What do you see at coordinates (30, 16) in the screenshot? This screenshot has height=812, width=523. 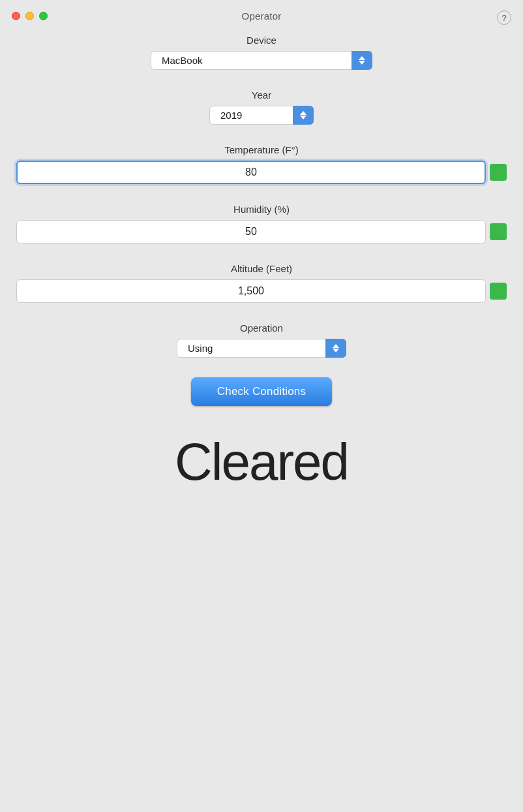 I see `traffic-lights` at bounding box center [30, 16].